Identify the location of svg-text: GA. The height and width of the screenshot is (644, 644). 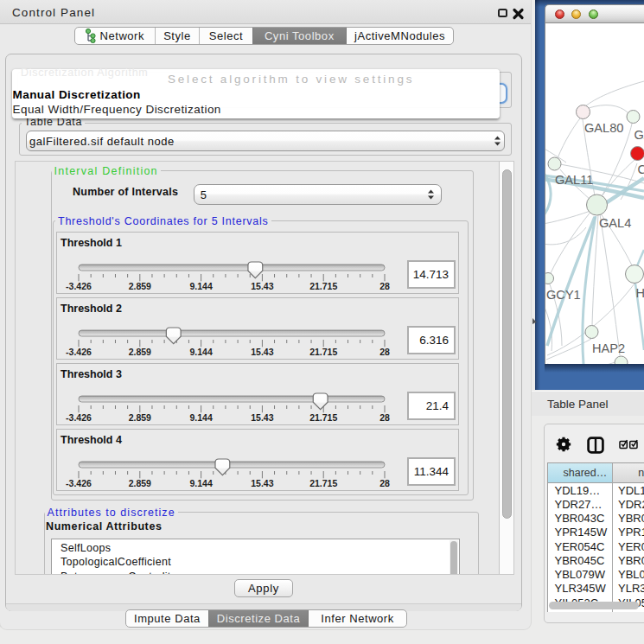
(640, 135).